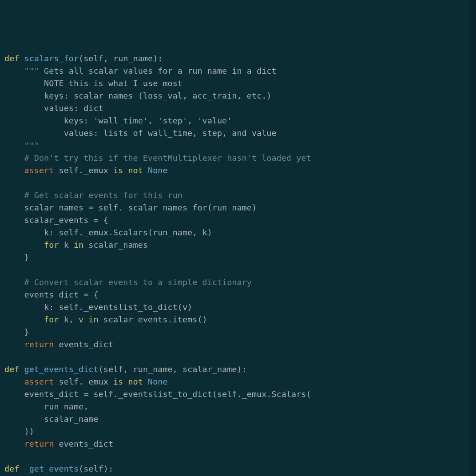  What do you see at coordinates (93, 195) in the screenshot?
I see `comment: # Get scalar events for this run` at bounding box center [93, 195].